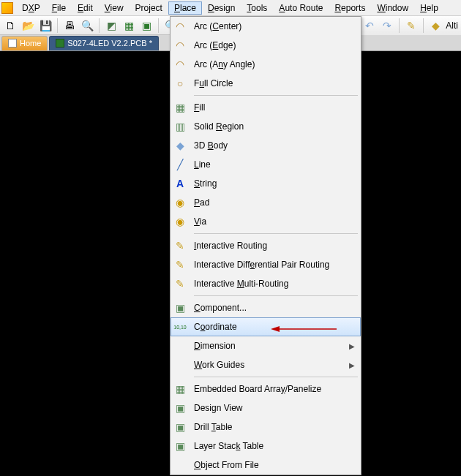  I want to click on menu-item-icon: ▥, so click(180, 126).